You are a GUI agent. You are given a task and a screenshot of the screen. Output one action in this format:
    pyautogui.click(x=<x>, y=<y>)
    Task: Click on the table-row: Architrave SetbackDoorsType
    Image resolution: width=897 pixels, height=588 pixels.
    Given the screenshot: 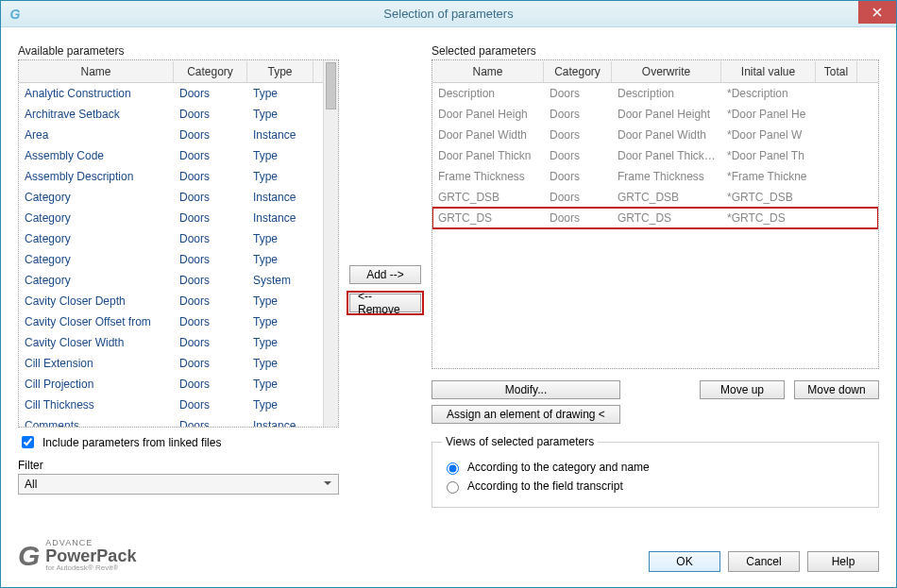 What is the action you would take?
    pyautogui.click(x=171, y=114)
    